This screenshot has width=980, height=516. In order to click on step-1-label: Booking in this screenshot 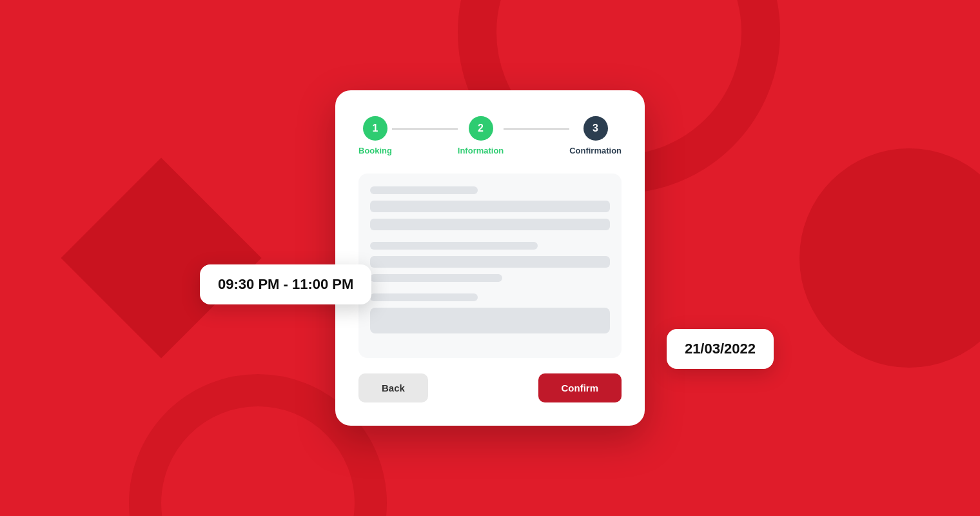, I will do `click(375, 151)`.